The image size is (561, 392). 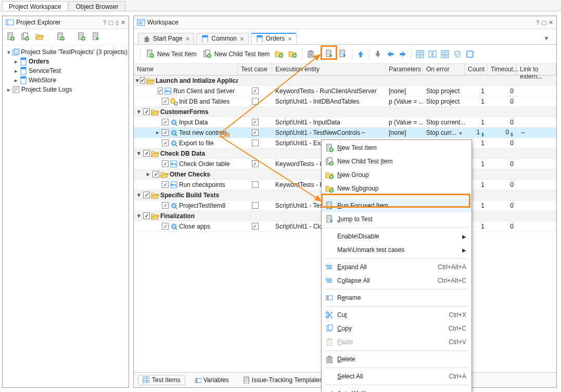 What do you see at coordinates (476, 70) in the screenshot?
I see `col-count: Count` at bounding box center [476, 70].